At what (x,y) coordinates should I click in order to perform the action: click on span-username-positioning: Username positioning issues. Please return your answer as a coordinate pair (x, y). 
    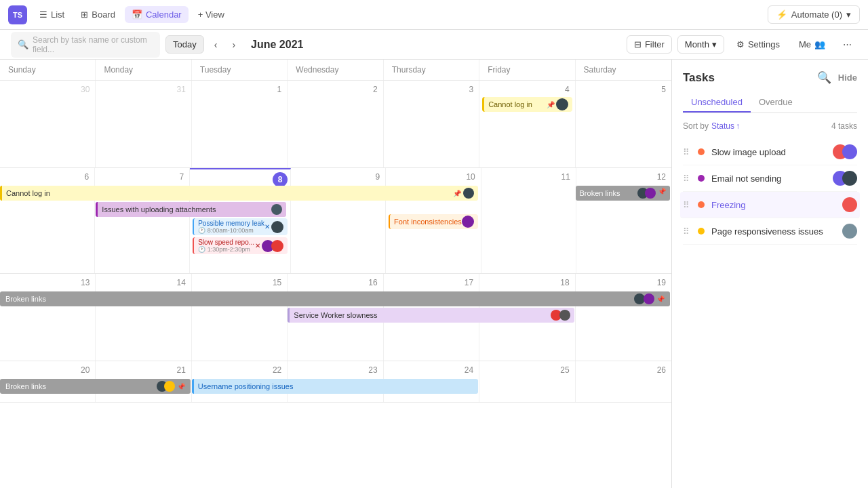
    Looking at the image, I should click on (335, 386).